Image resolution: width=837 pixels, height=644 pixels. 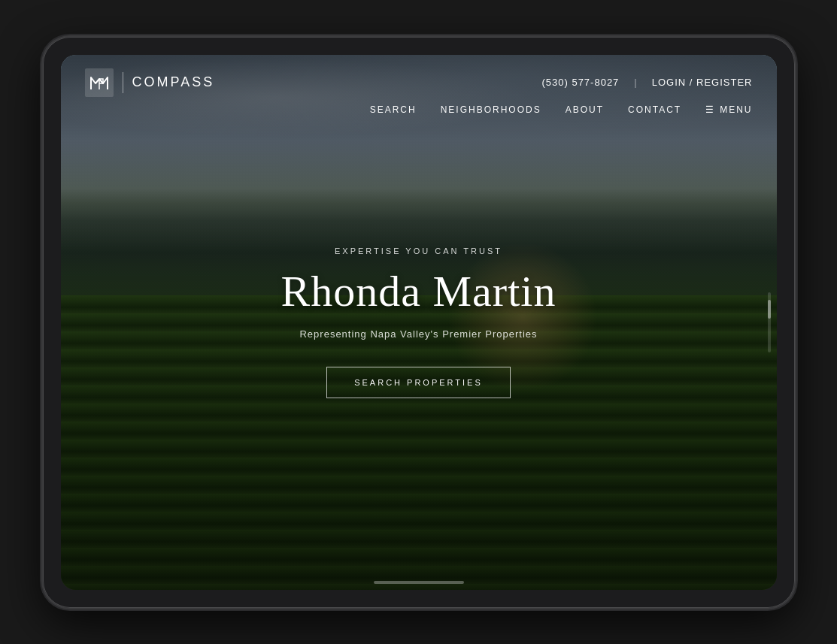 What do you see at coordinates (729, 110) in the screenshot?
I see `hamburger-menu: ☰ MENU` at bounding box center [729, 110].